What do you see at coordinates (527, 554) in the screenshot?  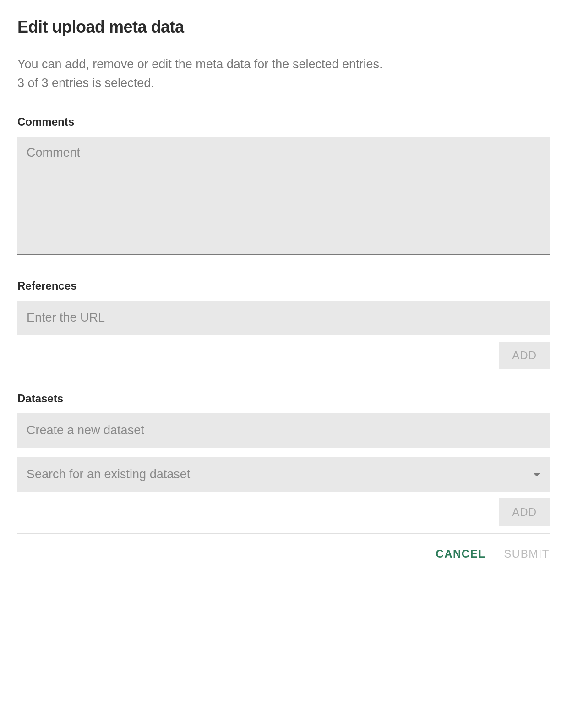 I see `submit-button: SUBMIT` at bounding box center [527, 554].